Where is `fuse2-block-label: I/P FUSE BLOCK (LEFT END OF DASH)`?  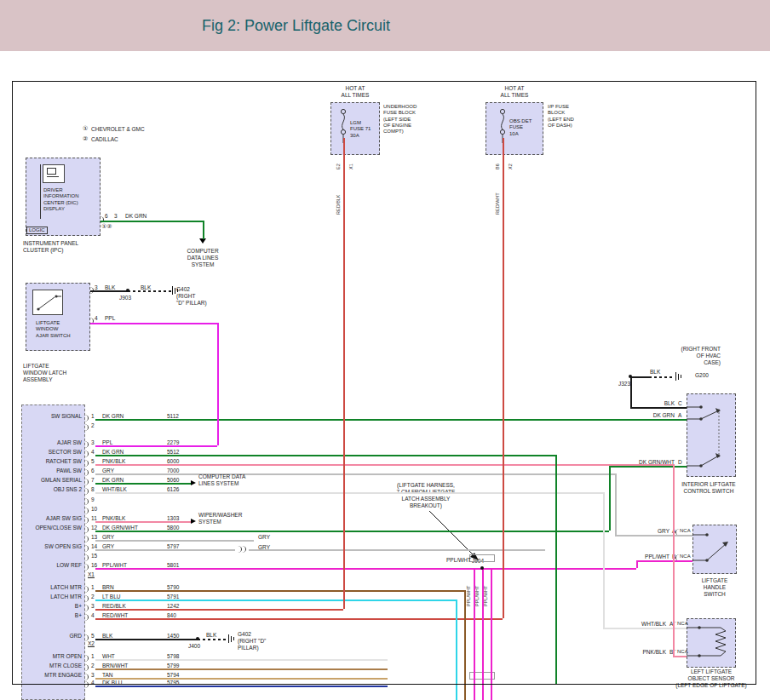 fuse2-block-label: I/P FUSE BLOCK (LEFT END OF DASH) is located at coordinates (560, 116).